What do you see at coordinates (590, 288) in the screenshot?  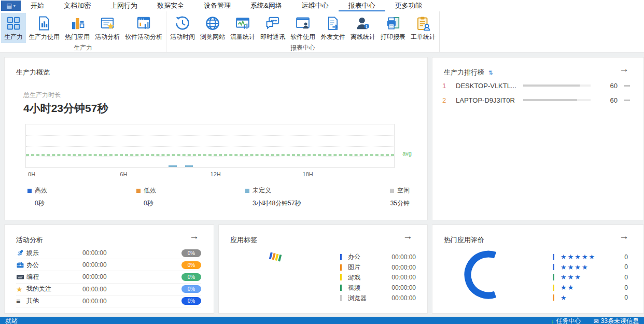 I see `rating-row-2: ★★ 0` at bounding box center [590, 288].